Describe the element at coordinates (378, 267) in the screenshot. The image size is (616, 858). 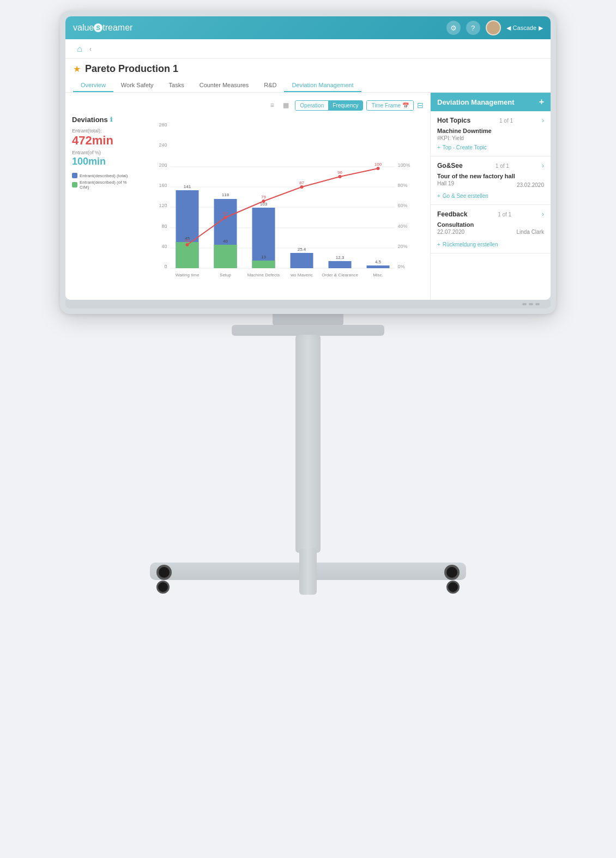
I see `bar-misc-blue` at that location.